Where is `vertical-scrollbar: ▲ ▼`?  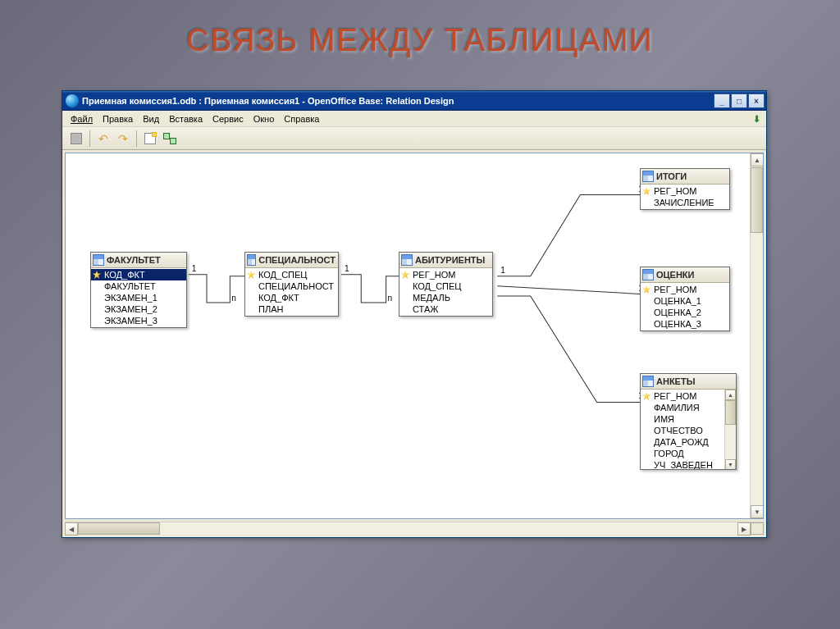
vertical-scrollbar: ▲ ▼ is located at coordinates (756, 336).